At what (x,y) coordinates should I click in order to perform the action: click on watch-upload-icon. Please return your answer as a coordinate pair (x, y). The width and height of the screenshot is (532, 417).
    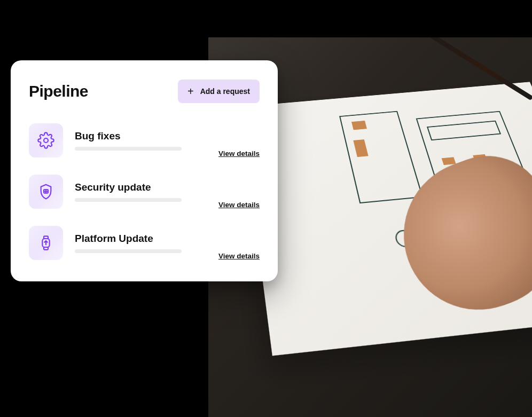
    Looking at the image, I should click on (46, 243).